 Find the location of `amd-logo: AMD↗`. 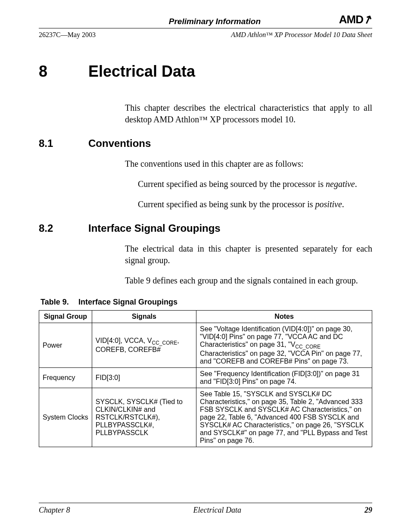

amd-logo: AMD↗ is located at coordinates (356, 20).